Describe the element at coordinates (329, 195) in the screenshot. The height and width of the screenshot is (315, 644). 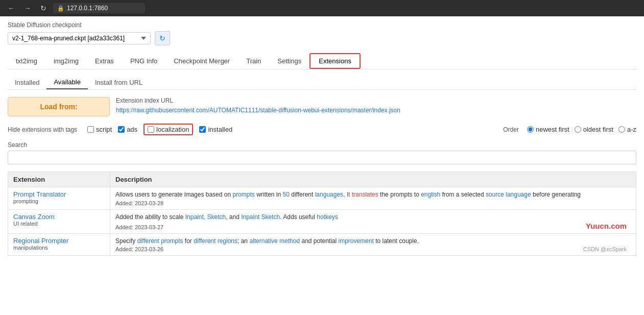
I see `desc-span-5: languages` at that location.